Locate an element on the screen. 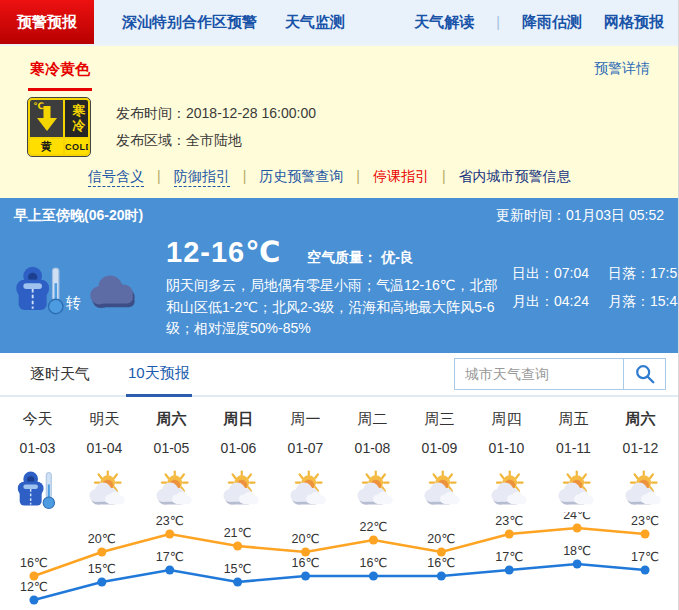  warning-type-tab: 寒冷黄色 is located at coordinates (60, 69).